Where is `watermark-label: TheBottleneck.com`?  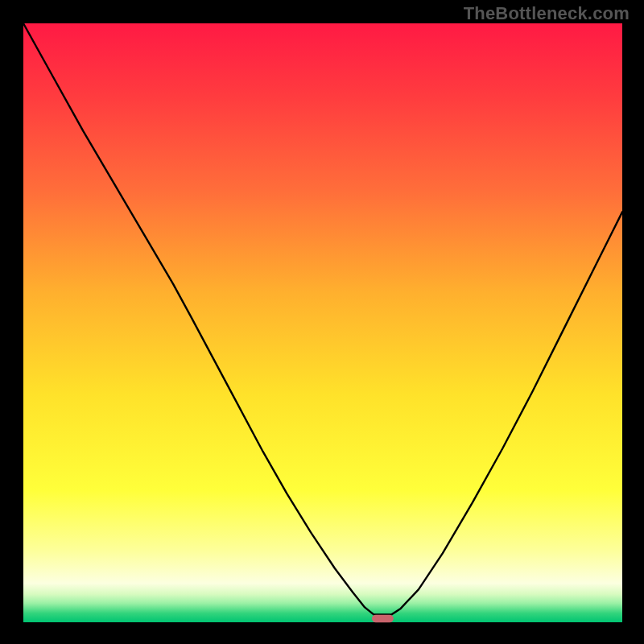
watermark-label: TheBottleneck.com is located at coordinates (547, 14).